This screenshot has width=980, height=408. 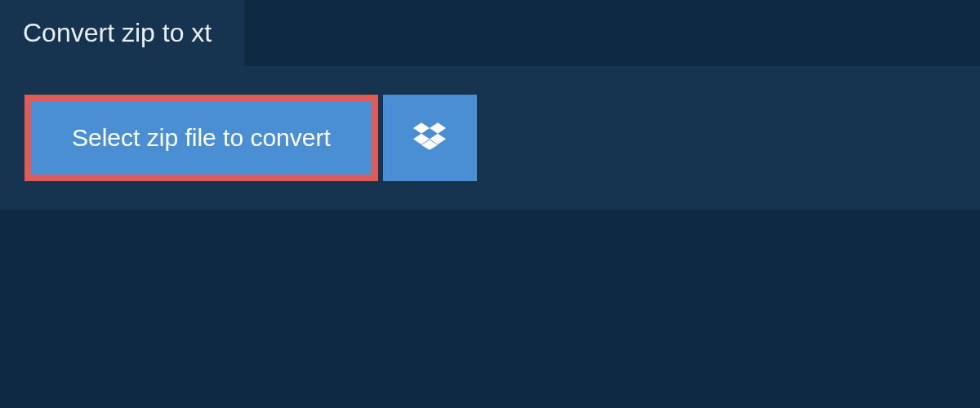 I want to click on tab-header: Convert zip to xt, so click(x=122, y=33).